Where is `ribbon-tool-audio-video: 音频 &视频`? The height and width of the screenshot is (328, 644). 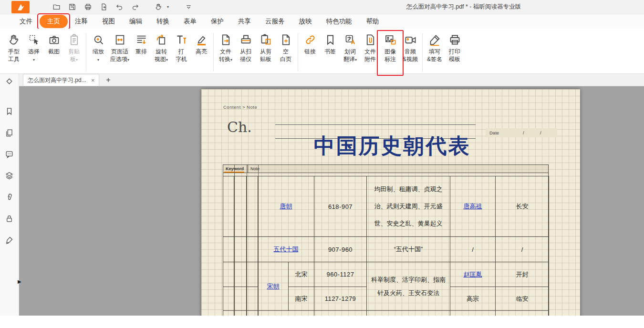
ribbon-tool-audio-video: 音频 &视频 is located at coordinates (410, 48).